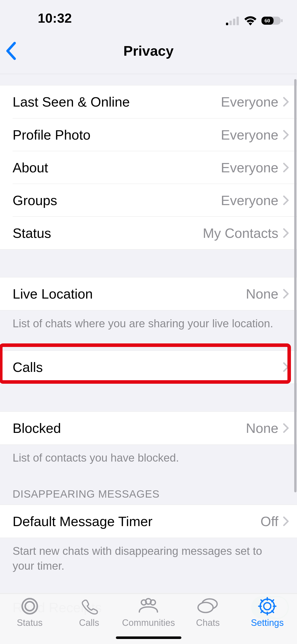  Describe the element at coordinates (35, 200) in the screenshot. I see `row-label: Groups` at that location.